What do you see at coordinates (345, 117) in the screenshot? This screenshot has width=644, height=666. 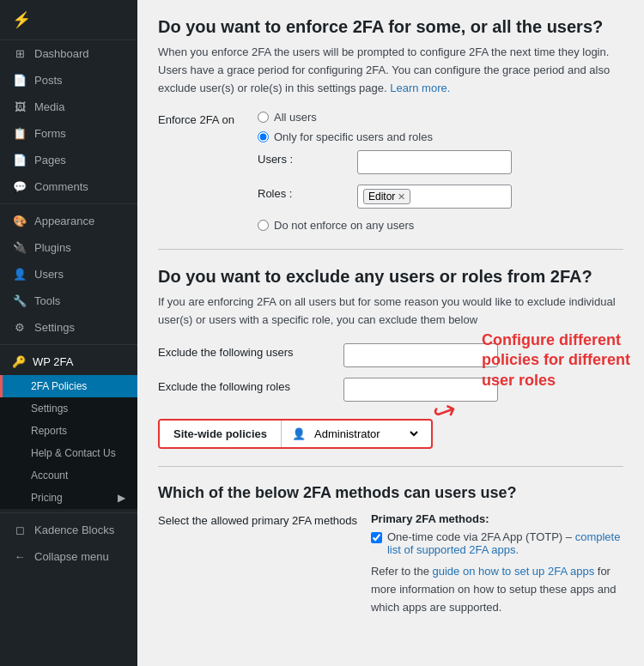 I see `radio-all-users: All users` at bounding box center [345, 117].